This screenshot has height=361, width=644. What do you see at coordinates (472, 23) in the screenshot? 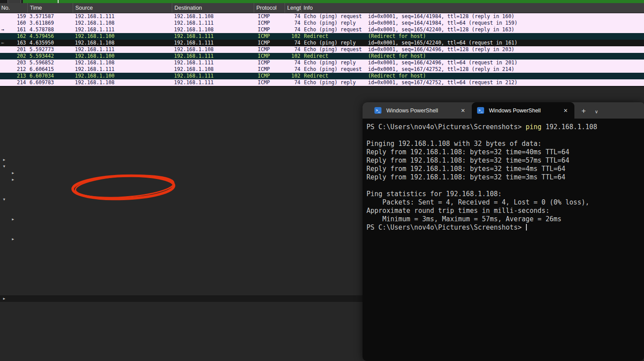
I see `packet-info: Echo (ping) reply id=0x0001, seq=164/419…` at bounding box center [472, 23].